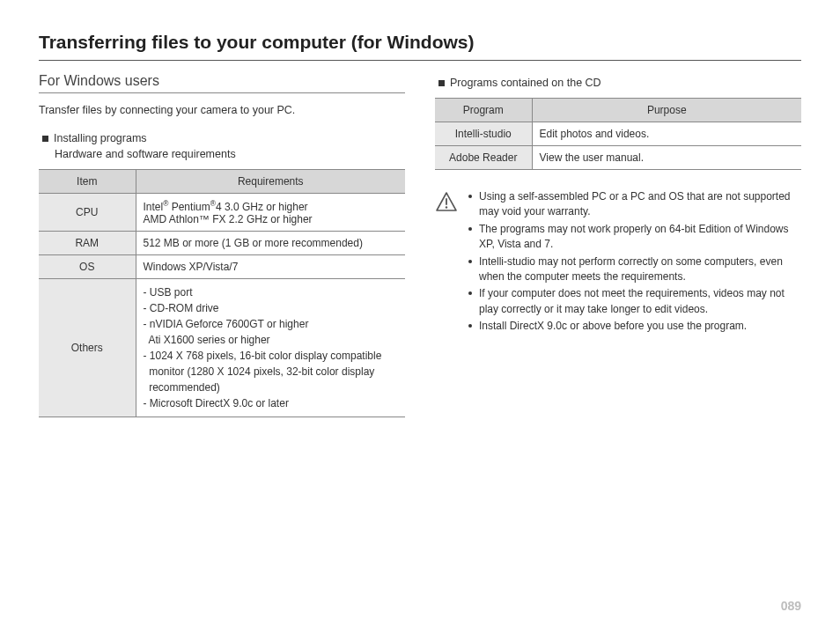 This screenshot has height=634, width=840. I want to click on cell-os-value: Windows XP/Vista/7, so click(270, 268).